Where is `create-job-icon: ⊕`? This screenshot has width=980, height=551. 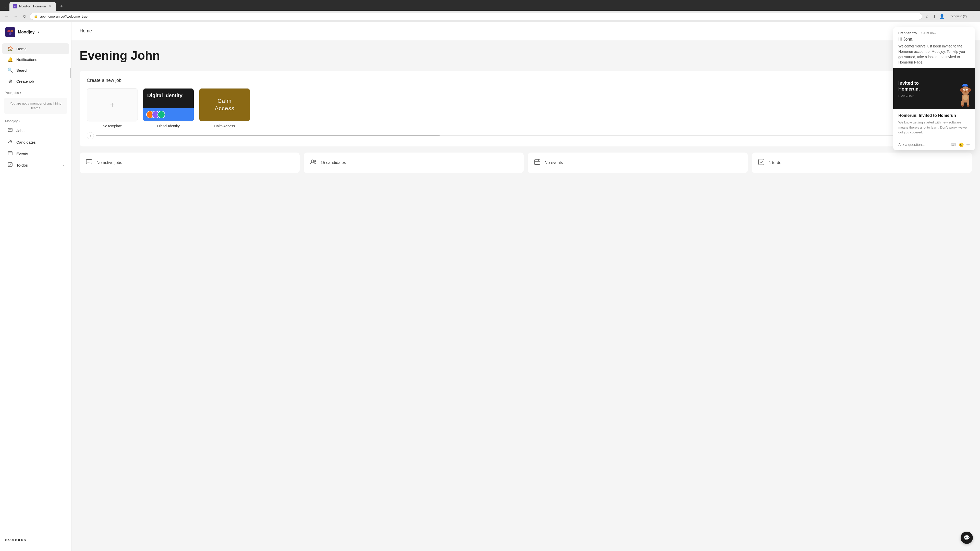
create-job-icon: ⊕ is located at coordinates (10, 81).